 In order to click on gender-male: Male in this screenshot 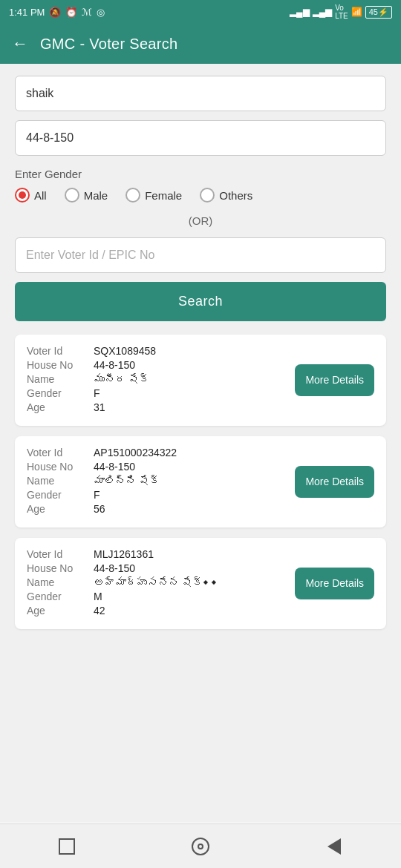, I will do `click(86, 195)`.